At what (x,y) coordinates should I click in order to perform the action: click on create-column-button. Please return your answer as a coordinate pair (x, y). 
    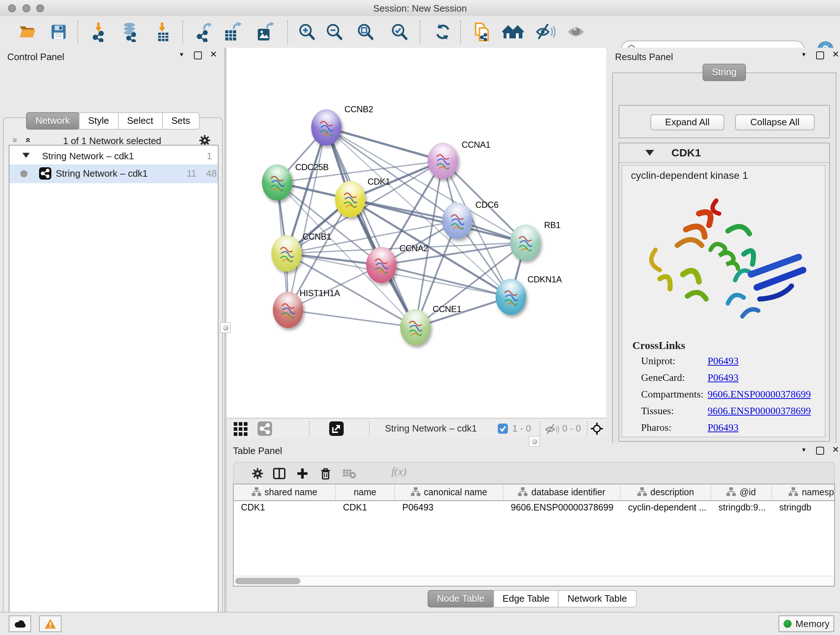
    Looking at the image, I should click on (302, 473).